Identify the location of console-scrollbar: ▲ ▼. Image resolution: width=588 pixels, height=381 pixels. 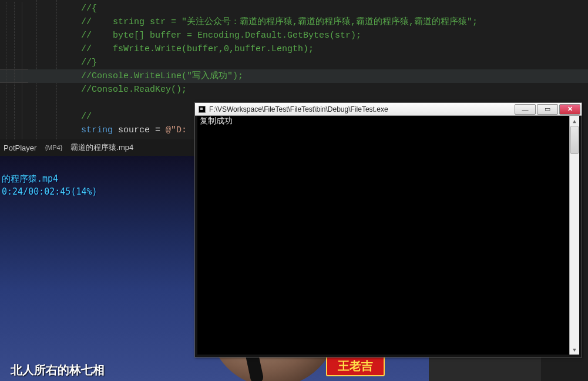
(574, 235).